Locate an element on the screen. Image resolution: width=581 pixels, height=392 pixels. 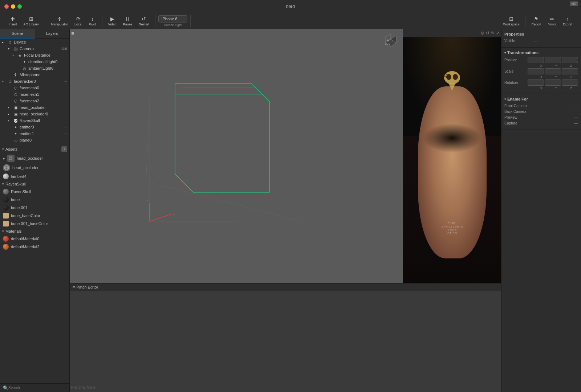
local-button: ⟳ Local is located at coordinates (78, 21).